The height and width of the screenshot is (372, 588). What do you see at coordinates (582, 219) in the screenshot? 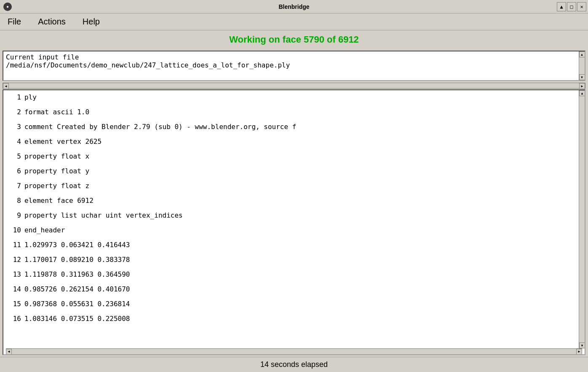
I see `main-scroll-track` at bounding box center [582, 219].